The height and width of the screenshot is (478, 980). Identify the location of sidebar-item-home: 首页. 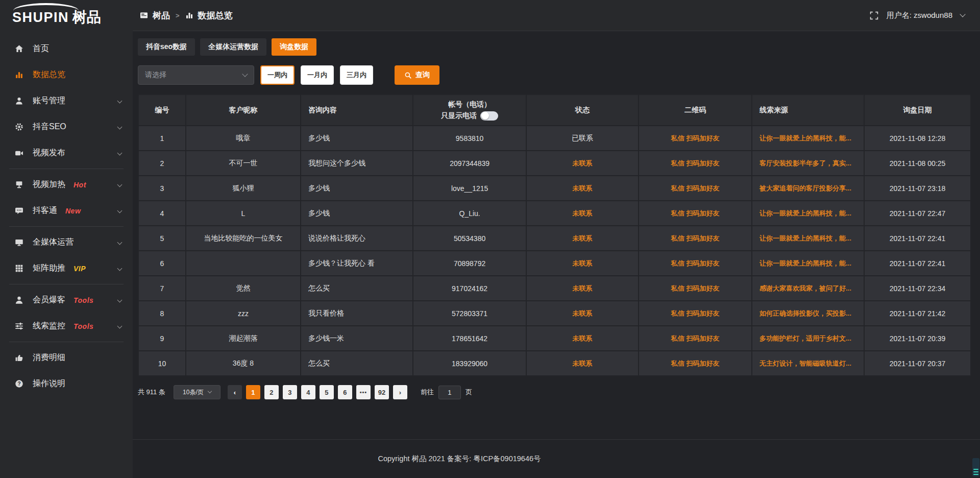
(66, 49).